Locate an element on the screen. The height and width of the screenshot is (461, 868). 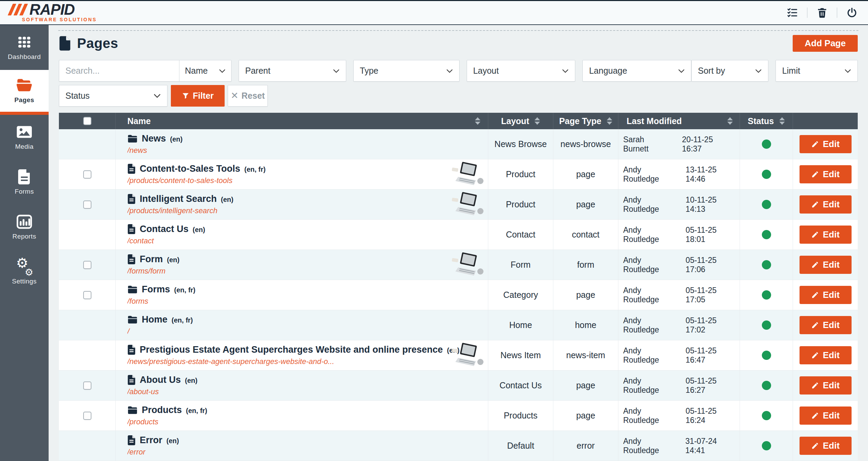
layout-cell: Product is located at coordinates (520, 204).